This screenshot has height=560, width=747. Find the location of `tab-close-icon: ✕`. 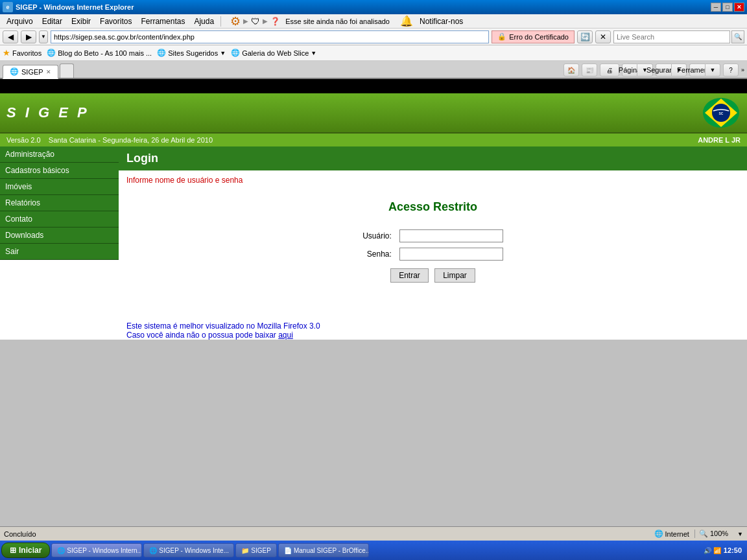

tab-close-icon: ✕ is located at coordinates (49, 72).